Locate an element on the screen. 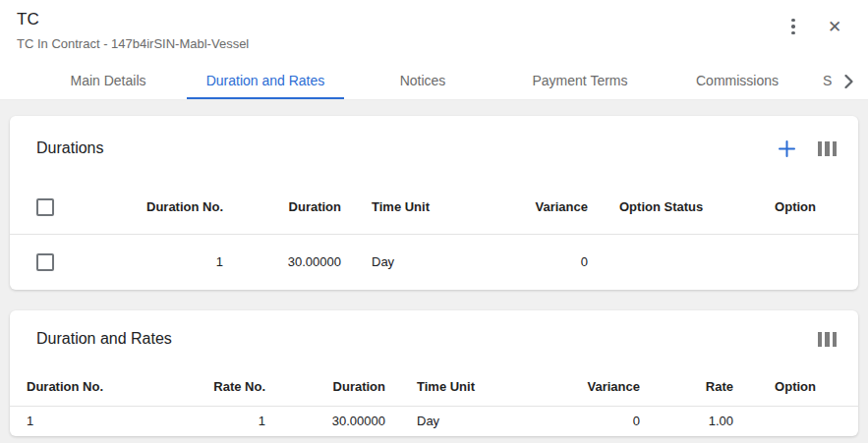  select-all-checkbox is located at coordinates (45, 207).